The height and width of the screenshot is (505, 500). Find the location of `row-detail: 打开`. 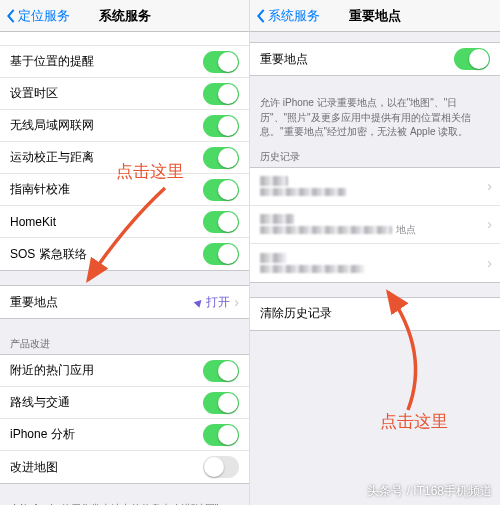

row-detail: 打开 is located at coordinates (212, 302).